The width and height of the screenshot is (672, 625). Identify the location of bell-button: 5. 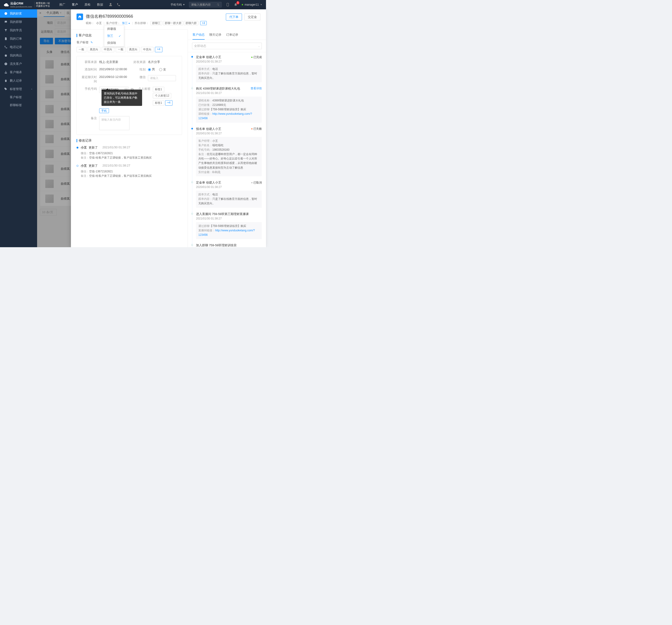
(236, 5).